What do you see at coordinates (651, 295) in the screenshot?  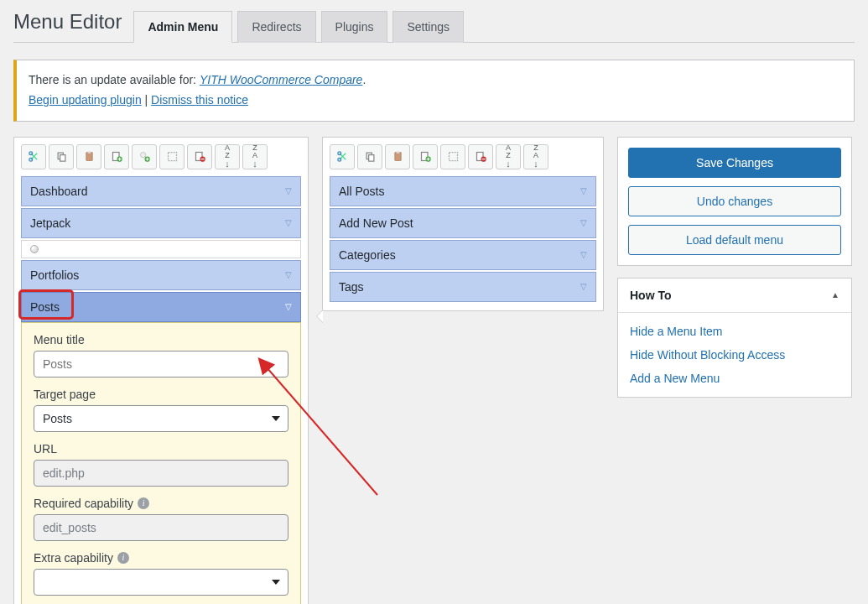 I see `howto-title: How To` at bounding box center [651, 295].